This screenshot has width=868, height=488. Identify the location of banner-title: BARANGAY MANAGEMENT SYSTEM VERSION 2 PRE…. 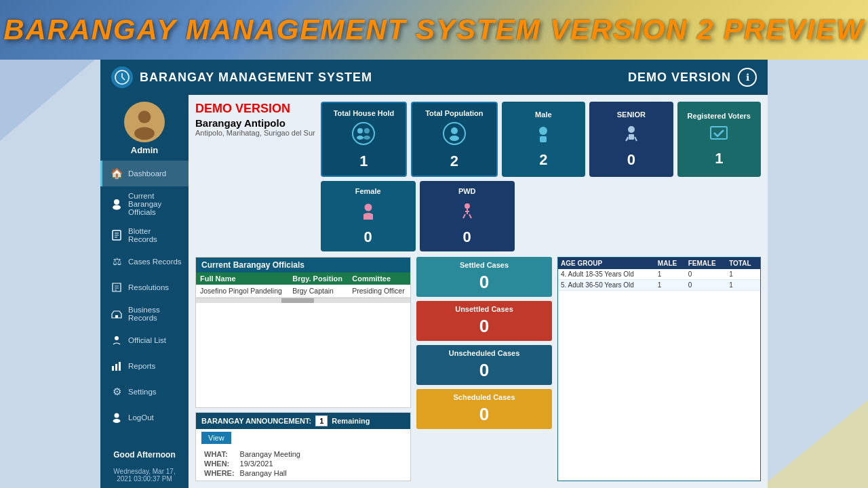
(434, 30).